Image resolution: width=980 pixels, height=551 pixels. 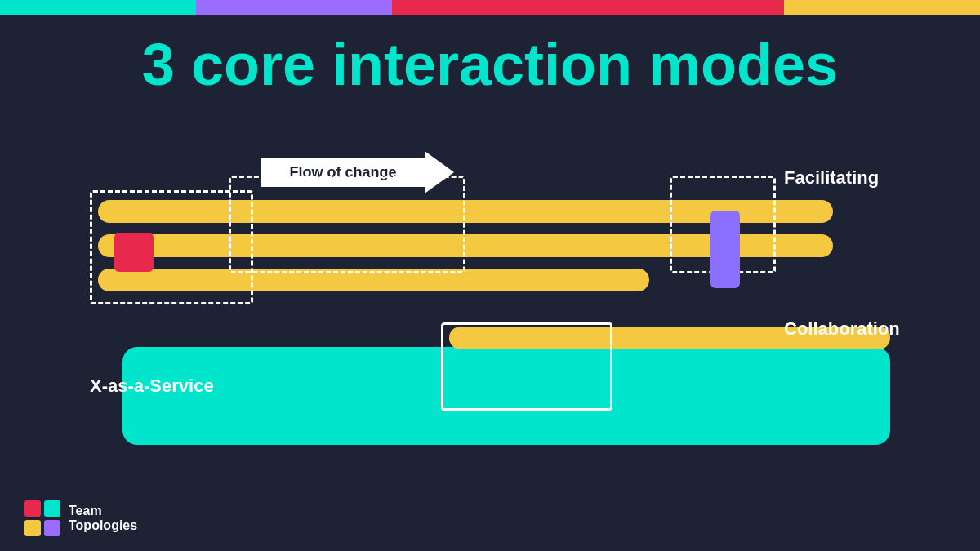 What do you see at coordinates (103, 511) in the screenshot?
I see `logo-team: Team` at bounding box center [103, 511].